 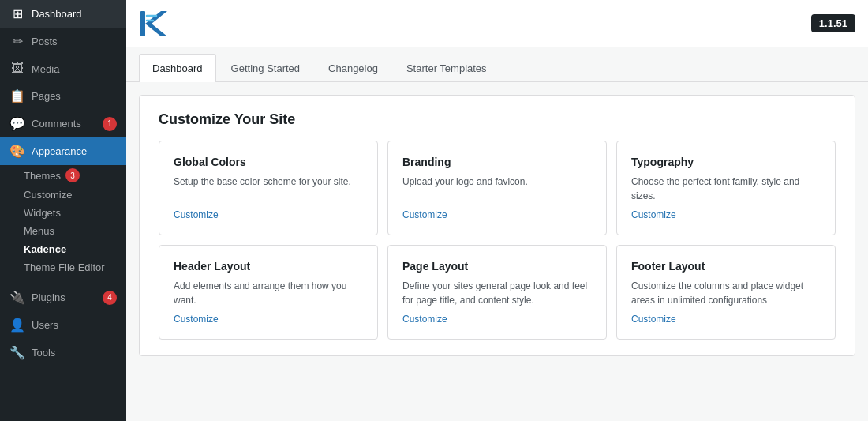 I want to click on appearance-icon: 🎨, so click(x=17, y=152).